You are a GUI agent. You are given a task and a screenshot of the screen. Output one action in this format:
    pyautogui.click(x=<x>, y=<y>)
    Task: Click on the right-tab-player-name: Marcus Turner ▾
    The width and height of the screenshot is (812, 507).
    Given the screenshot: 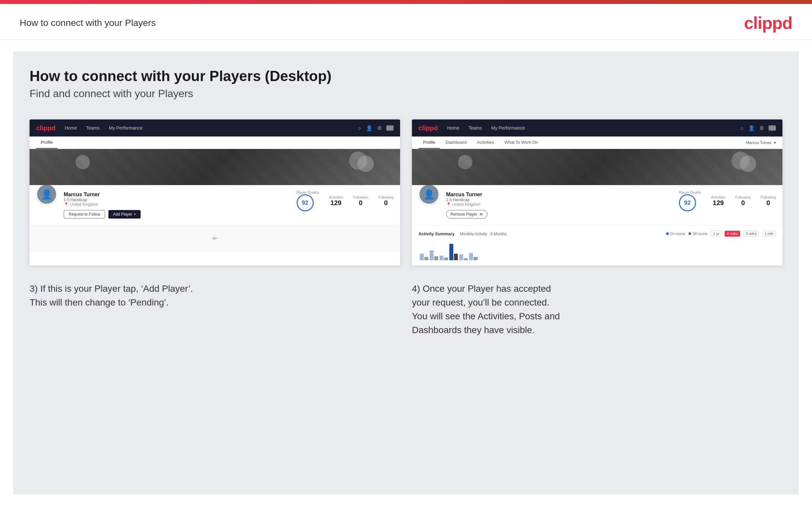 What is the action you would take?
    pyautogui.click(x=761, y=143)
    